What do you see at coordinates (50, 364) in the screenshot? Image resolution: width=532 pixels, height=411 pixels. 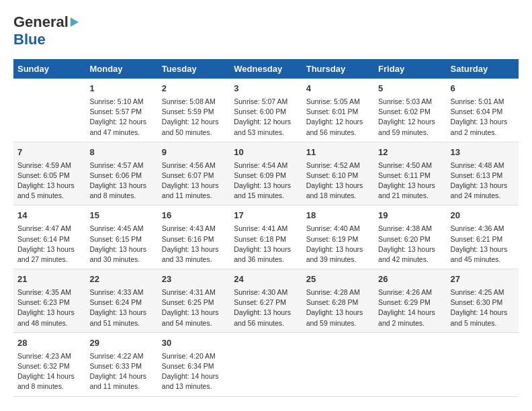 I see `calendar-cell: 28Sunrise: 4:23 AM Sunset: 6:32 PM Dayli…` at bounding box center [50, 364].